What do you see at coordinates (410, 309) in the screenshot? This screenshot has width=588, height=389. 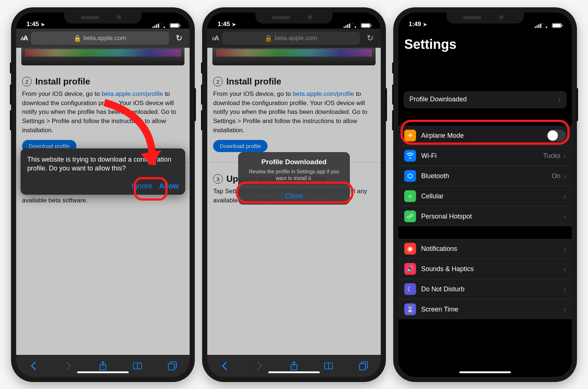 I see `hourglass-icon: ⌛` at bounding box center [410, 309].